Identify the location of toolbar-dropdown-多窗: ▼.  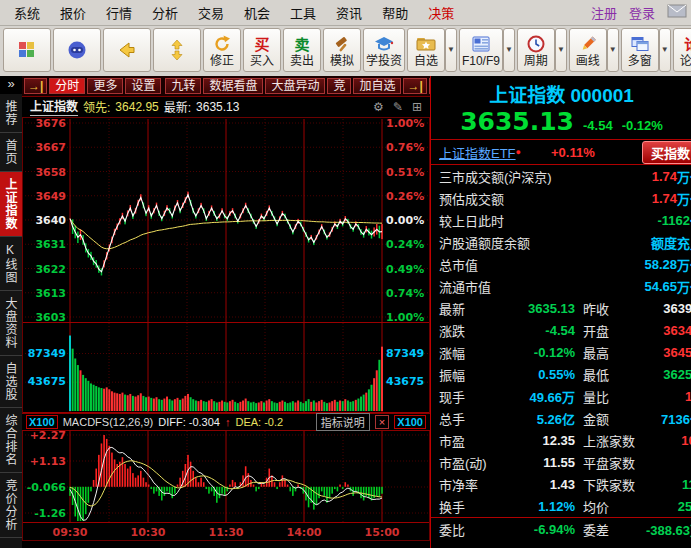
(665, 50).